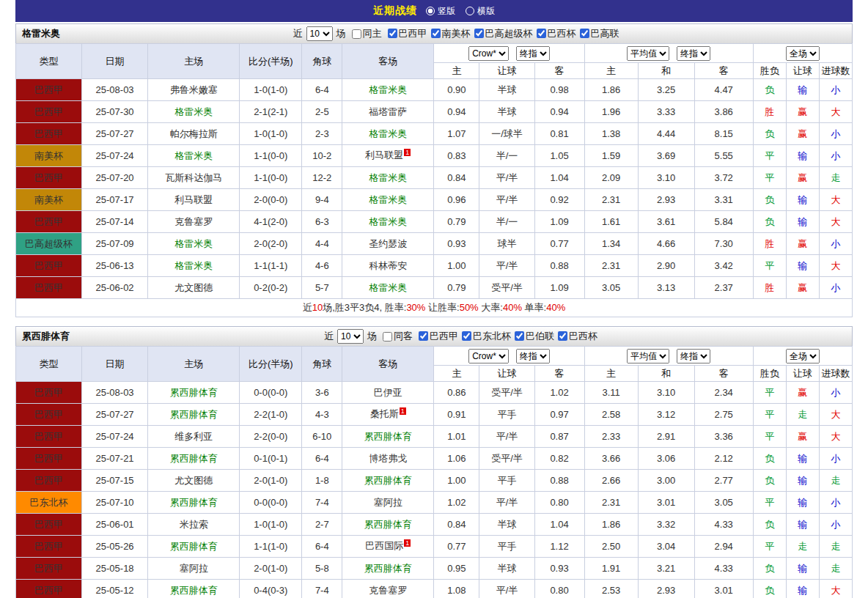 This screenshot has height=598, width=868. Describe the element at coordinates (389, 525) in the screenshot. I see `team-link: 累西腓体育` at that location.